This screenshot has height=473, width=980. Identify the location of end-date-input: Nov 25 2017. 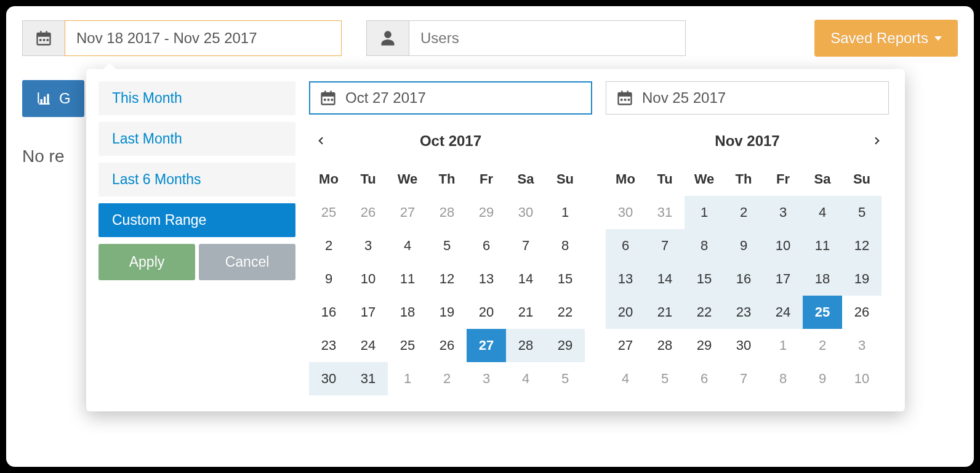
(747, 98).